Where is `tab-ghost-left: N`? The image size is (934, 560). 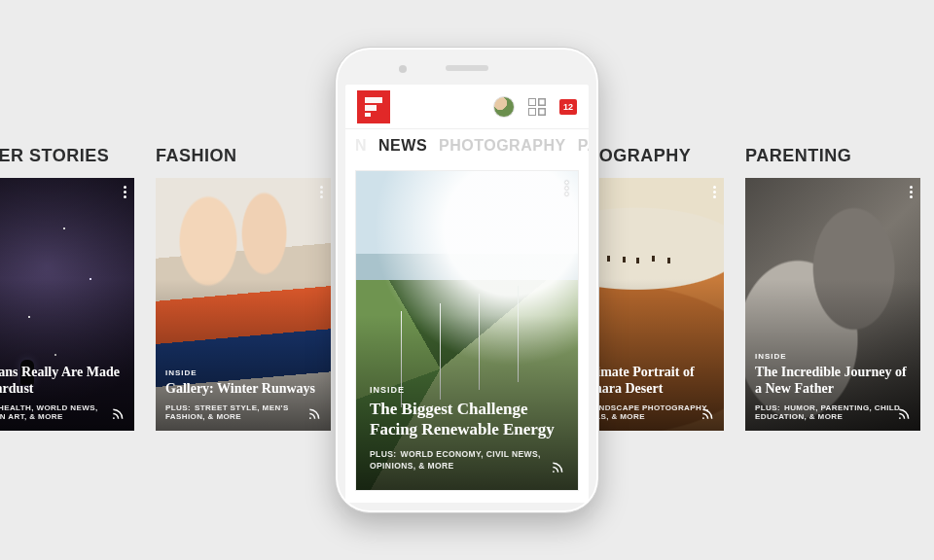 tab-ghost-left: N is located at coordinates (361, 146).